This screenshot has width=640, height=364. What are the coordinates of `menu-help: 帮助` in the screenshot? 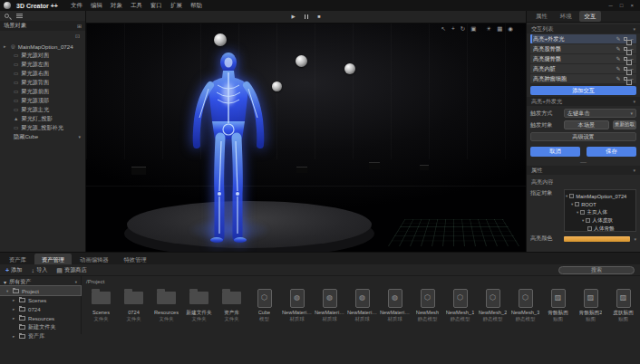 It's located at (196, 5).